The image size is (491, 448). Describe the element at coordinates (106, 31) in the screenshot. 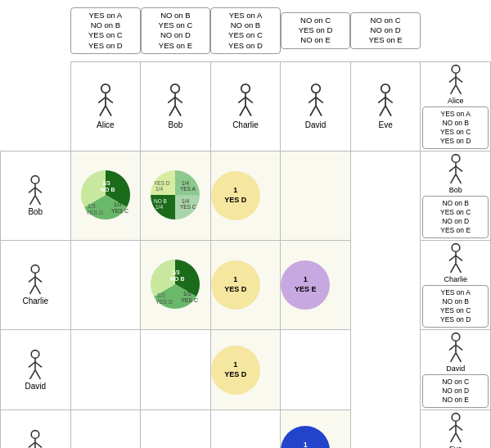

I see `alice-top-label: YES on ANO on BYES on CYES on D` at that location.